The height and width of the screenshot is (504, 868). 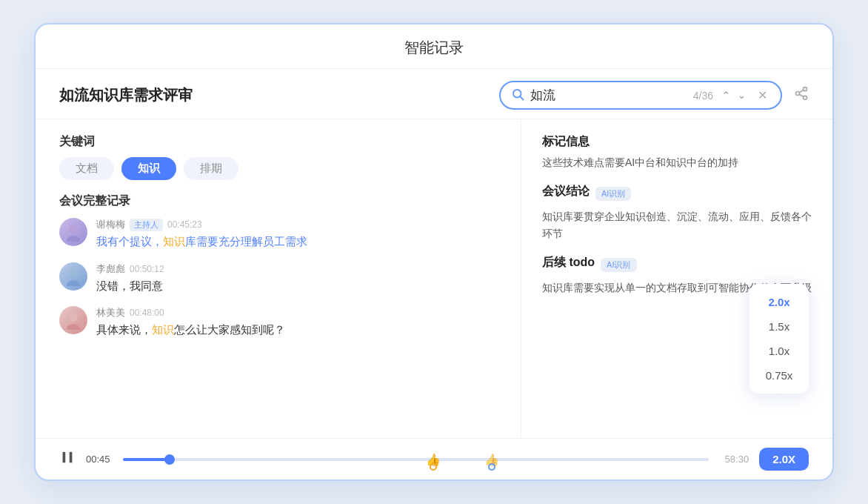 What do you see at coordinates (677, 225) in the screenshot?
I see `conclusion-text: 知识库要贯穿企业知识创造、沉淀、流动、应用、反馈各个环节` at bounding box center [677, 225].